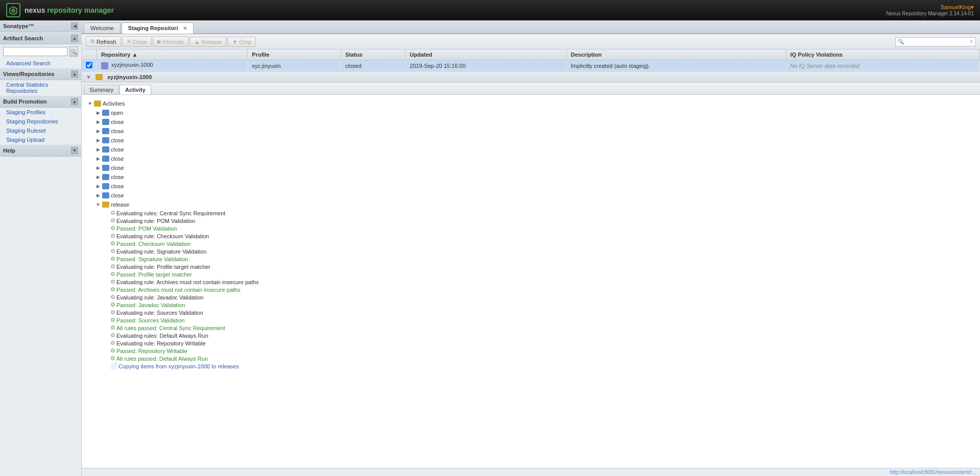 This screenshot has height=476, width=980. I want to click on user-info: SamuelKing▾ Nexus Repository Manager 2.1…, so click(930, 10).